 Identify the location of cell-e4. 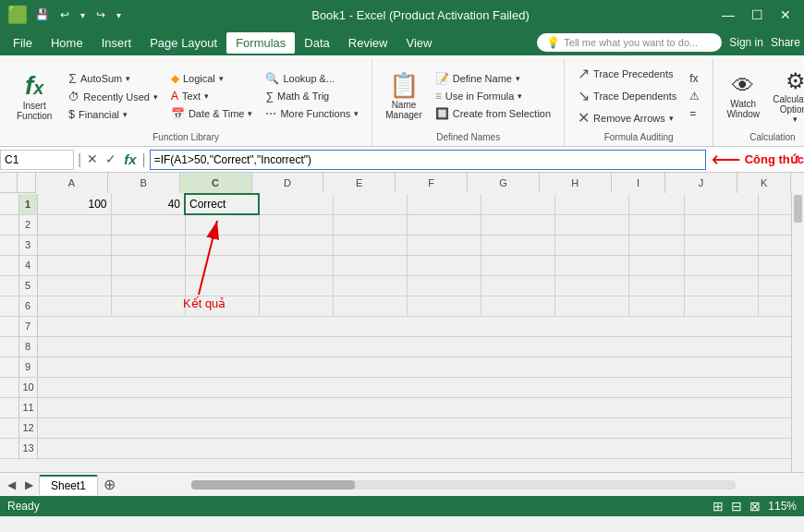
(370, 265).